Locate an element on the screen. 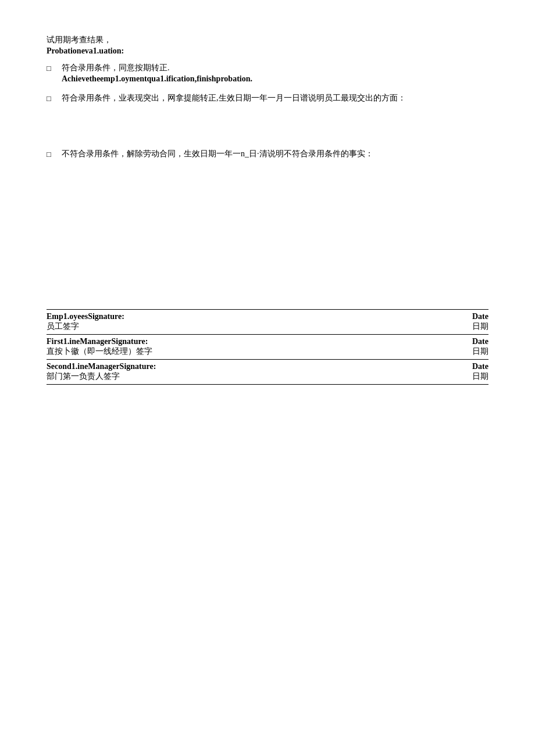 The image size is (535, 756). sig-right-1: Date 日期 is located at coordinates (480, 322).